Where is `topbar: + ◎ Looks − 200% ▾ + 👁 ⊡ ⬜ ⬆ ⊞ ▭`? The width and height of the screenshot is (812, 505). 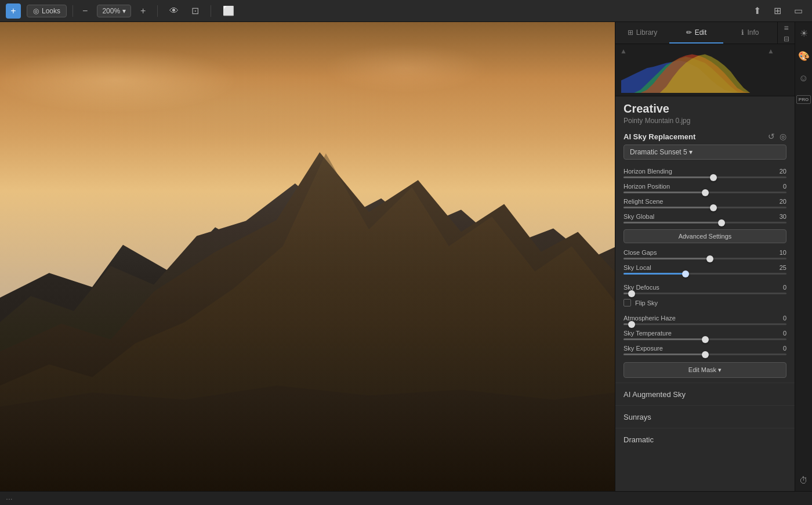 topbar: + ◎ Looks − 200% ▾ + 👁 ⊡ ⬜ ⬆ ⊞ ▭ is located at coordinates (406, 11).